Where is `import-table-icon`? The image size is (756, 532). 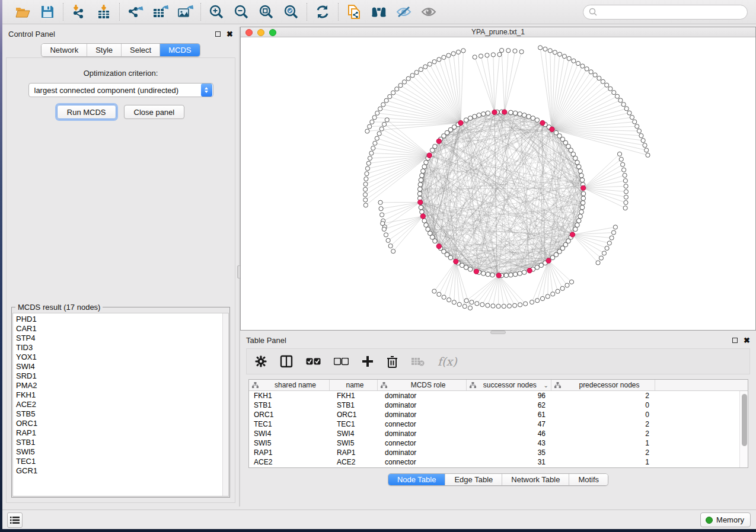 import-table-icon is located at coordinates (104, 12).